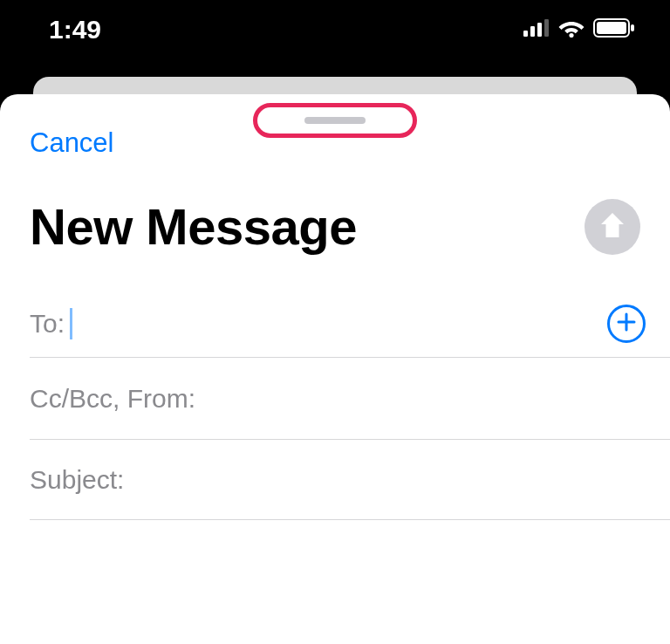 This screenshot has width=670, height=644. What do you see at coordinates (626, 324) in the screenshot?
I see `add-contact-button` at bounding box center [626, 324].